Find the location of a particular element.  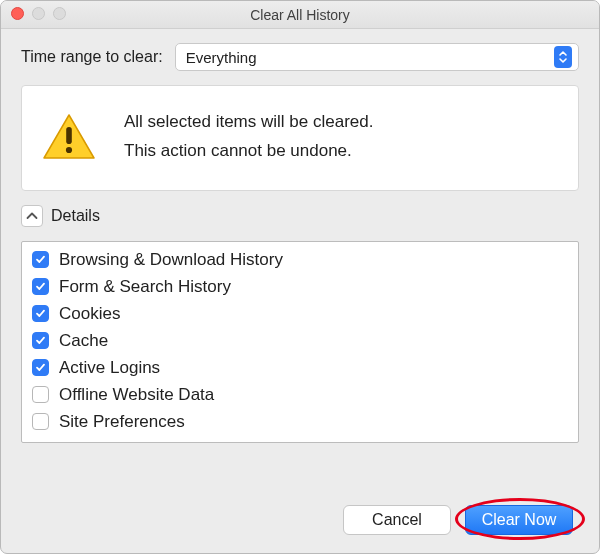

window-controls is located at coordinates (38, 14).